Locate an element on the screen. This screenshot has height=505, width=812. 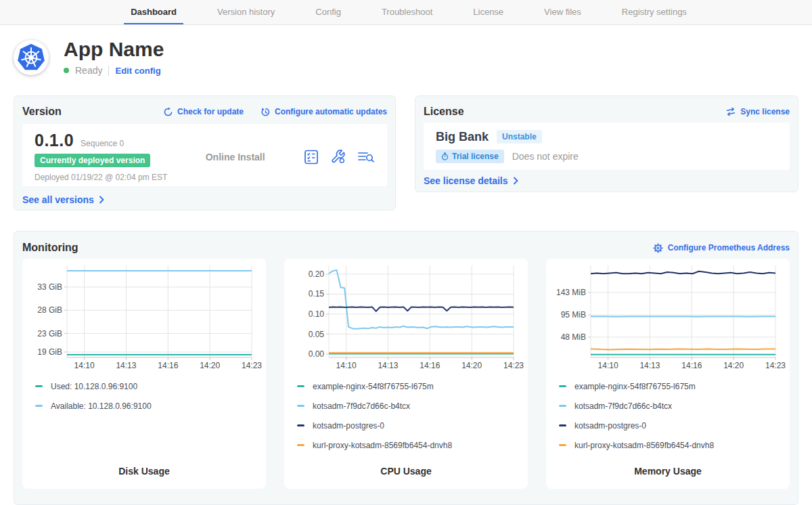
sync-icon is located at coordinates (731, 112).